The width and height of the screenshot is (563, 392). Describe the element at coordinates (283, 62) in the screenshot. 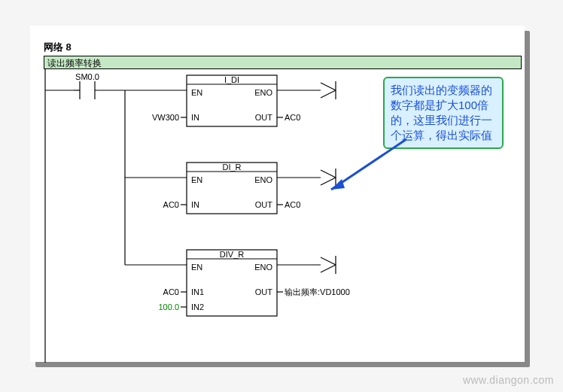

I see `network-comment: 读出频率转换` at that location.